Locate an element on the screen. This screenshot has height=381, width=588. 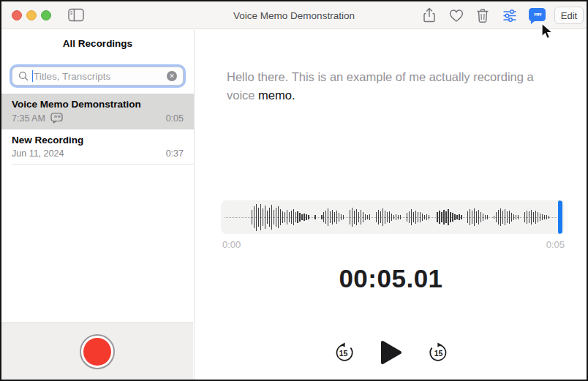
search-field: ✕ is located at coordinates (98, 76).